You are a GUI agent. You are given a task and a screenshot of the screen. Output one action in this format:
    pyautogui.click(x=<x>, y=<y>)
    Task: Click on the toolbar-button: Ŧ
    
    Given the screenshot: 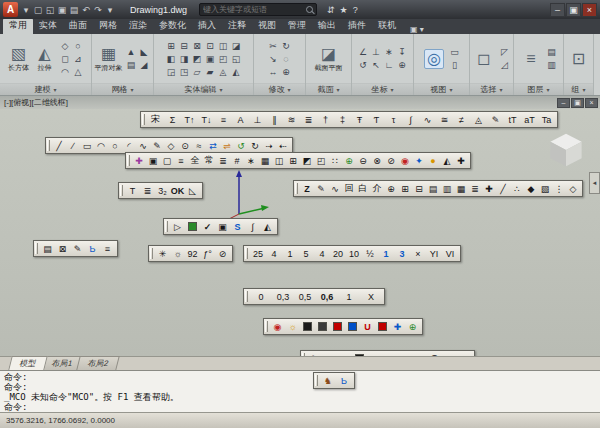 What is the action you would take?
    pyautogui.click(x=360, y=120)
    